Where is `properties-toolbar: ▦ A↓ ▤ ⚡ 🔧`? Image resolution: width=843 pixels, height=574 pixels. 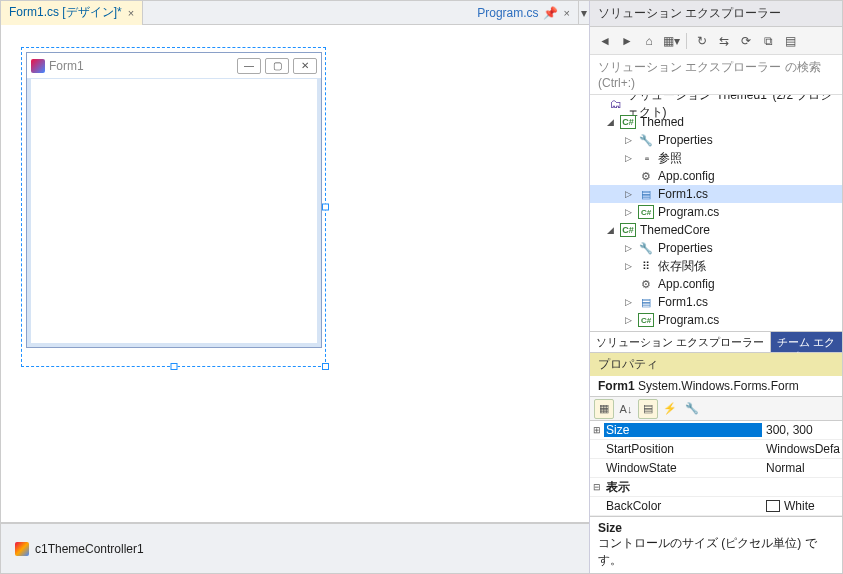
properties-toolbar: ▦ A↓ ▤ ⚡ 🔧 is located at coordinates (716, 409).